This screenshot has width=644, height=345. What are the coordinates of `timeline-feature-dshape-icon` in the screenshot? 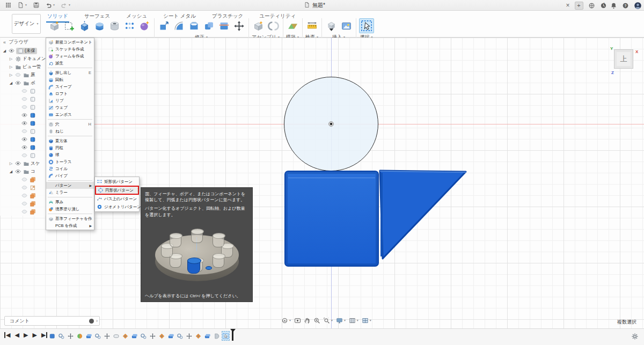 It's located at (217, 336).